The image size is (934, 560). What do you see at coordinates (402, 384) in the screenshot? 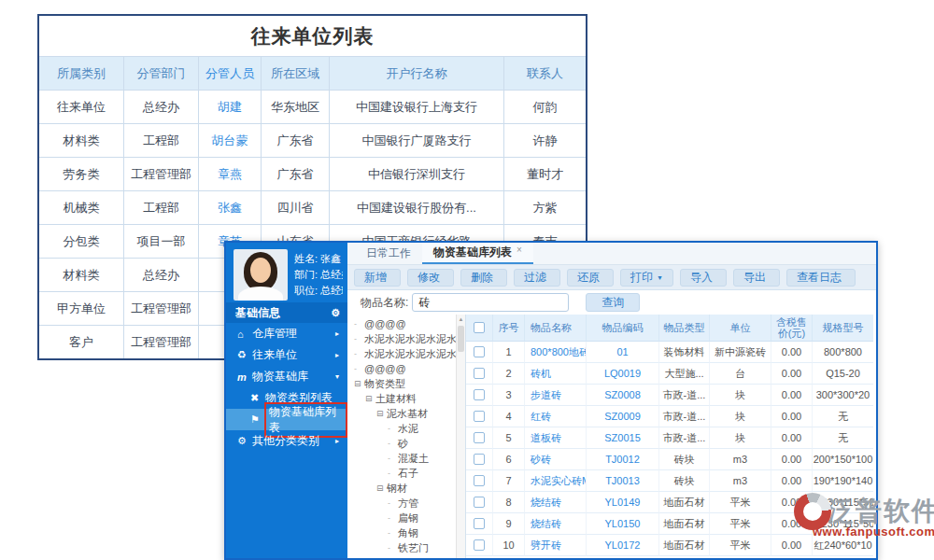
I see `tree-node: ⊟ 物资类型` at bounding box center [402, 384].